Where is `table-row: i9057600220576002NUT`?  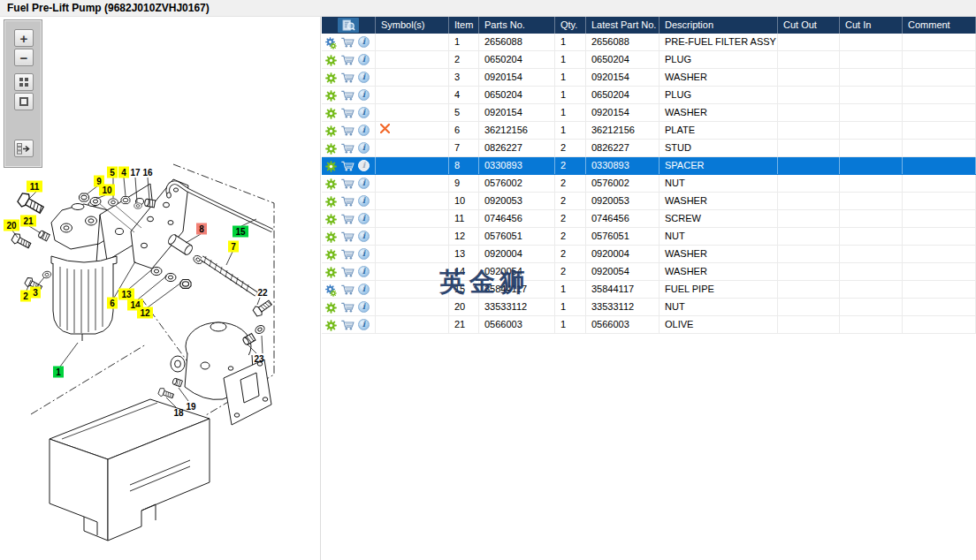
table-row: i9057600220576002NUT is located at coordinates (649, 184).